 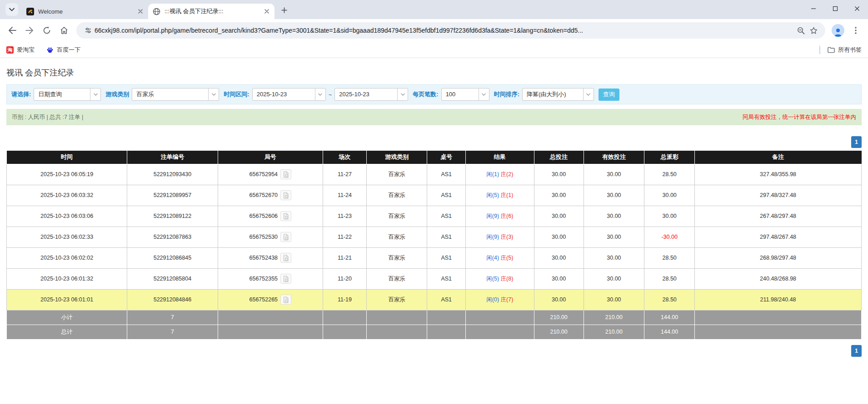 I want to click on date-from-value: 2025-10-23, so click(x=284, y=94).